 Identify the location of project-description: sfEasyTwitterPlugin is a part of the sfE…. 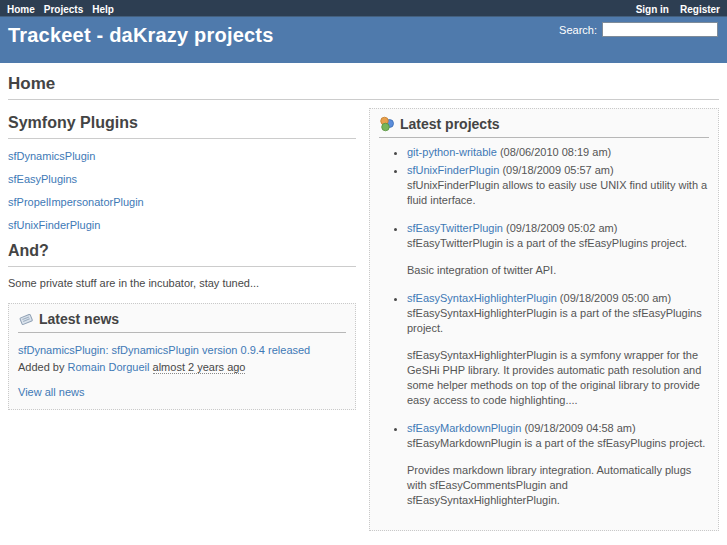
(558, 244).